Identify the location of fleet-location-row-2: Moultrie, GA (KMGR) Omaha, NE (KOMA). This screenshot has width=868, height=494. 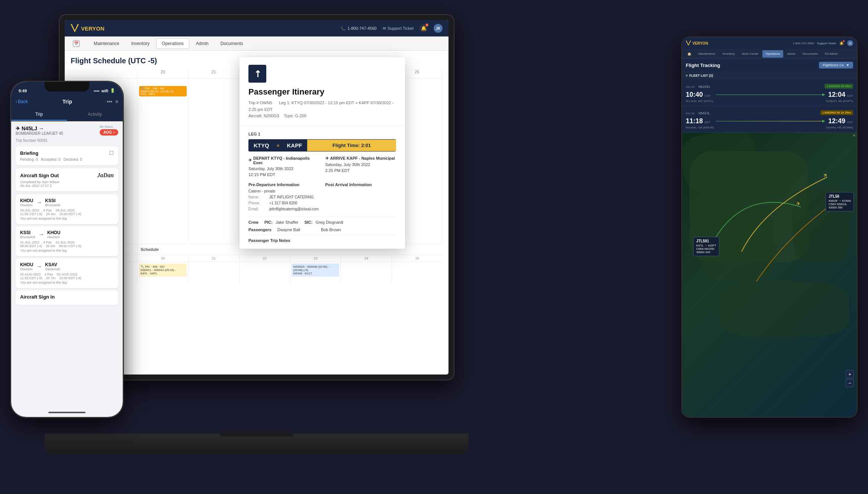
(769, 127).